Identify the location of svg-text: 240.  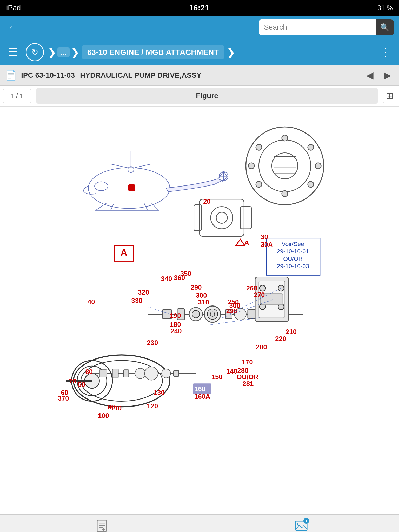
(176, 331).